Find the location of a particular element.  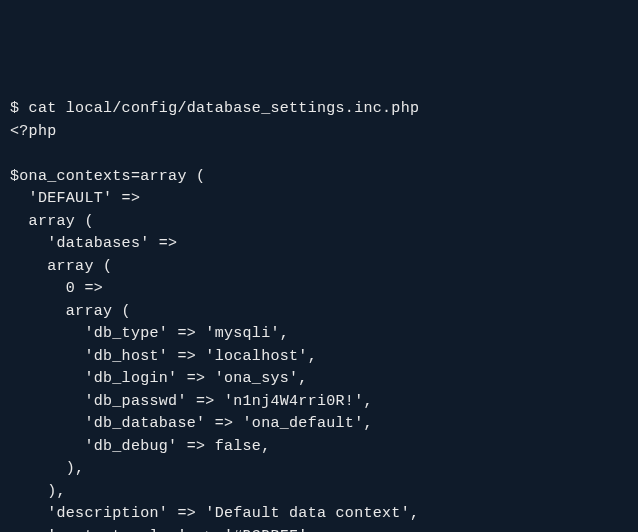

output-line: 'db_database' => 'ona_default', is located at coordinates (192, 424).